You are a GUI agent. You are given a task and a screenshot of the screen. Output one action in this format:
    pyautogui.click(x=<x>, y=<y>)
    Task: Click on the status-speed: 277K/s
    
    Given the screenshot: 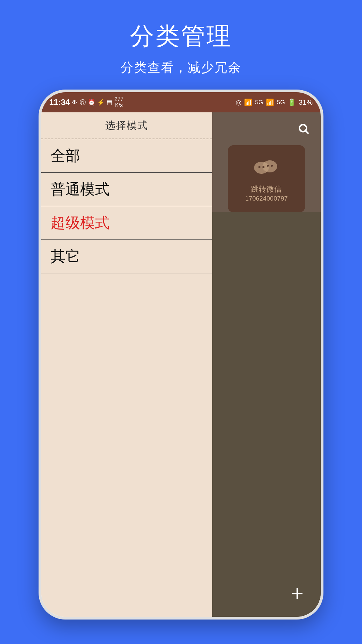 What is the action you would take?
    pyautogui.click(x=119, y=102)
    